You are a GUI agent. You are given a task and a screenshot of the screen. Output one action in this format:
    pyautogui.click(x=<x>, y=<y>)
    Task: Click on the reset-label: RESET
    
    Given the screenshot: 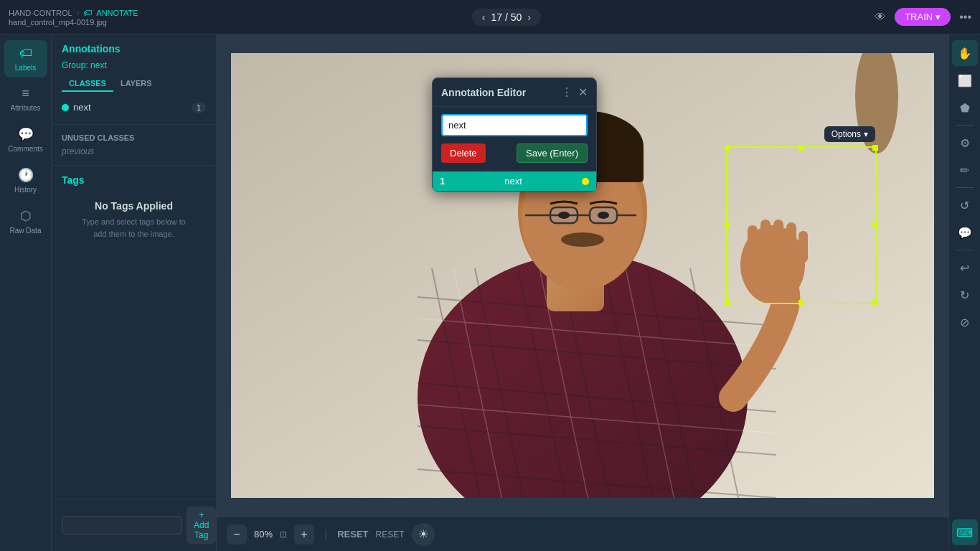 What is the action you would take?
    pyautogui.click(x=353, y=534)
    